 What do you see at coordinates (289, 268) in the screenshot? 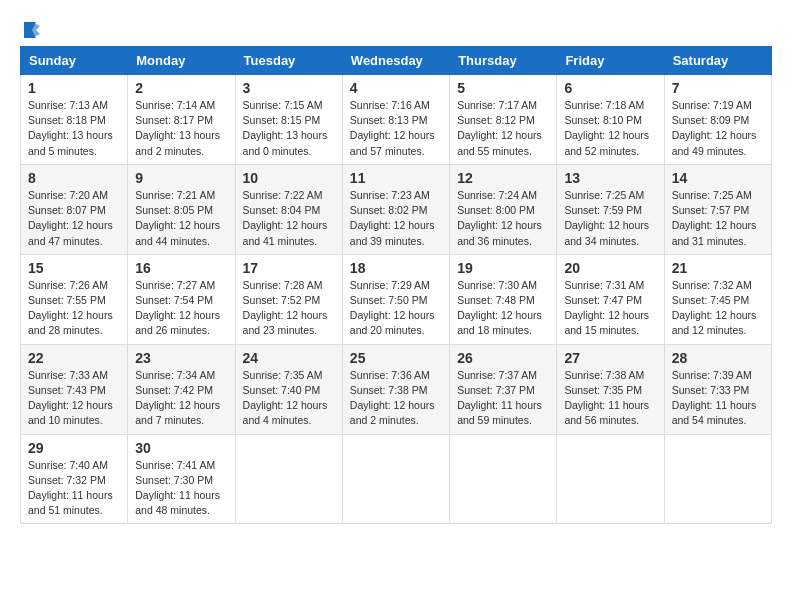
I see `day-number: 17` at bounding box center [289, 268].